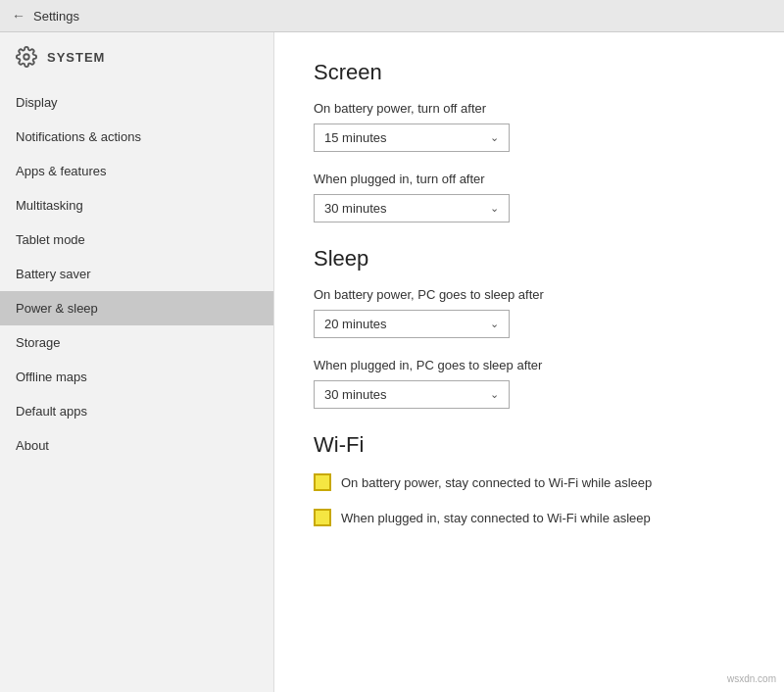  I want to click on screen-section: Screen On battery power, turn off after …, so click(529, 141).